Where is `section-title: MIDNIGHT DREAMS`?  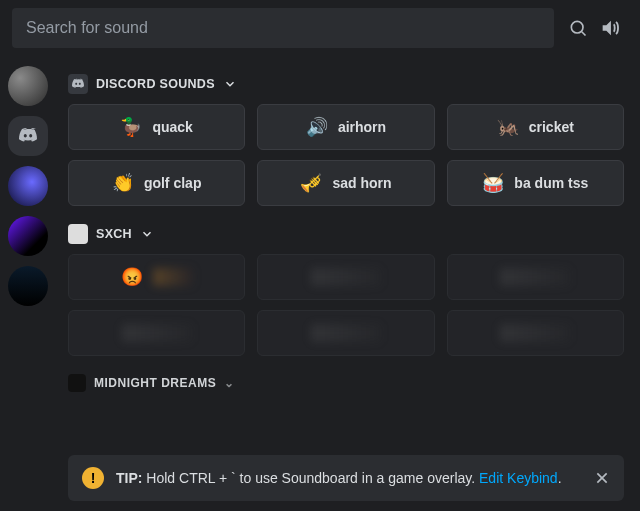 section-title: MIDNIGHT DREAMS is located at coordinates (155, 383).